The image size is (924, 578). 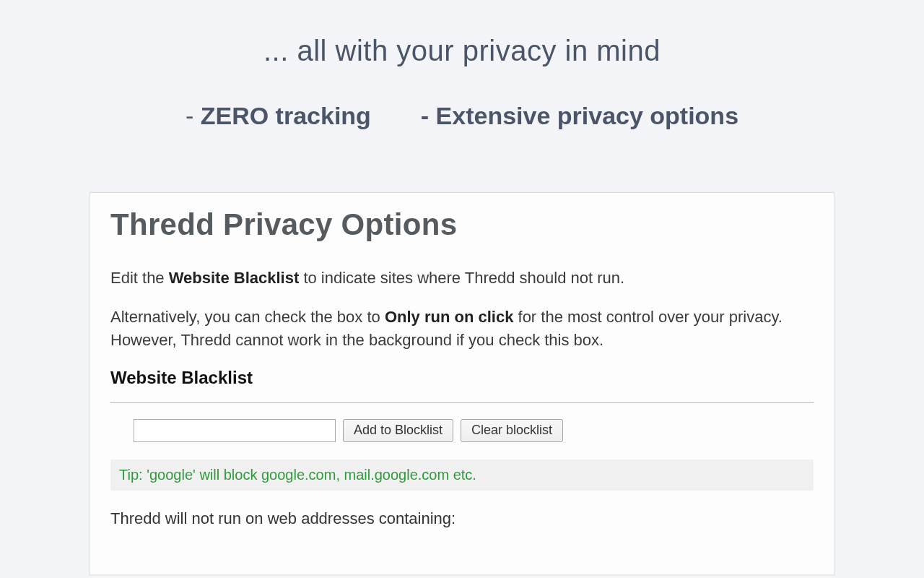 What do you see at coordinates (512, 431) in the screenshot?
I see `clear-blocklist-button: Clear blocklist` at bounding box center [512, 431].